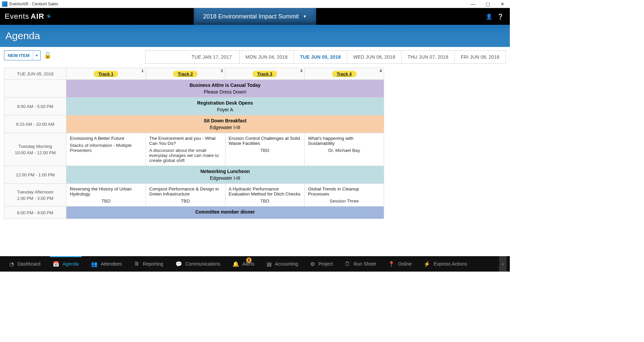 The image size is (644, 342). Describe the element at coordinates (265, 150) in the screenshot. I see `session-cell: Erosion Control Challenges at Solid Wast…` at that location.